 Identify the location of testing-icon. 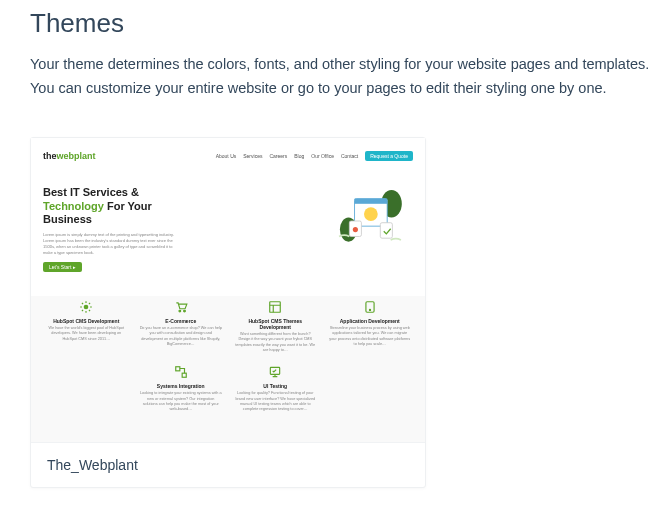
(275, 372).